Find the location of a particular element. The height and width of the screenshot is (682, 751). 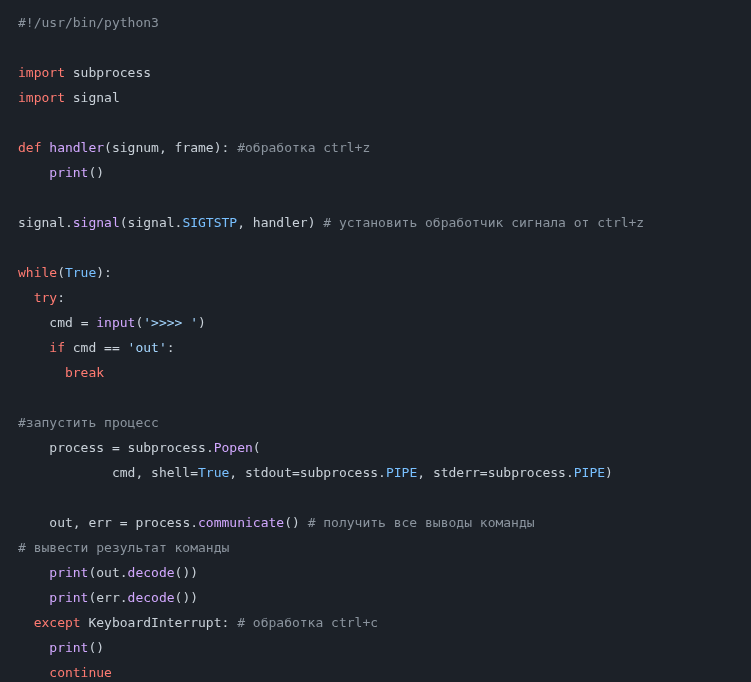

comment: # обработка ctrl+c is located at coordinates (308, 622).